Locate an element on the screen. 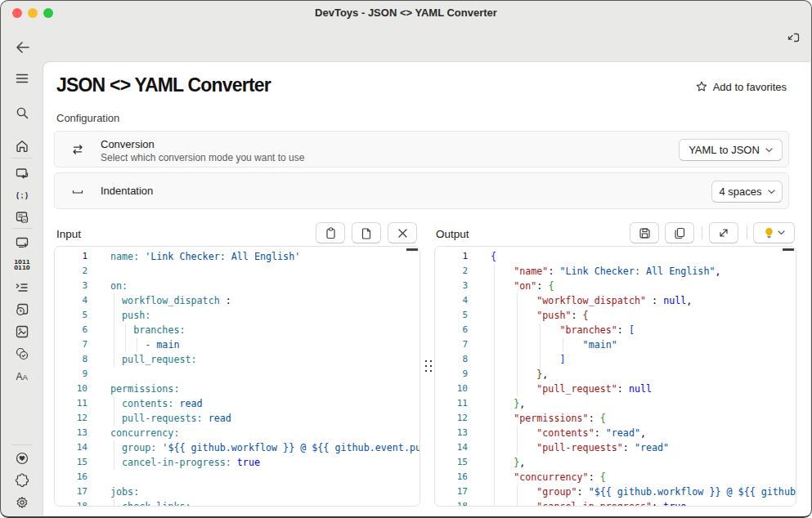 The width and height of the screenshot is (812, 518). save-button is located at coordinates (644, 233).